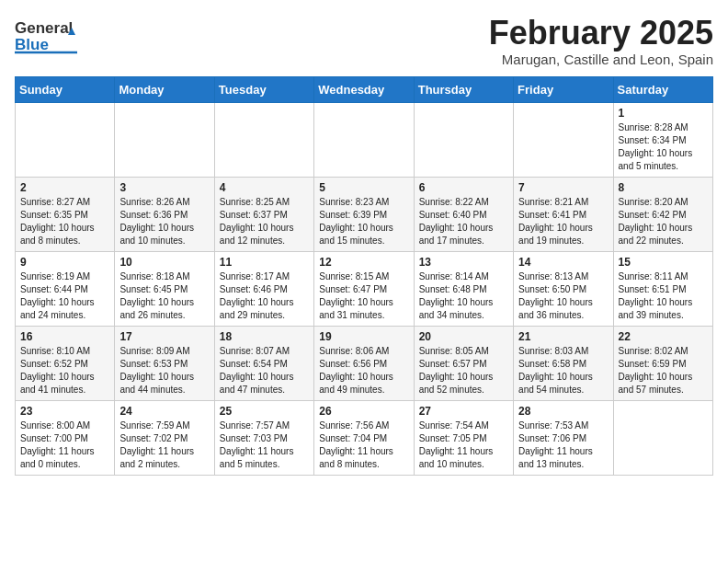  I want to click on day-number: 22, so click(664, 337).